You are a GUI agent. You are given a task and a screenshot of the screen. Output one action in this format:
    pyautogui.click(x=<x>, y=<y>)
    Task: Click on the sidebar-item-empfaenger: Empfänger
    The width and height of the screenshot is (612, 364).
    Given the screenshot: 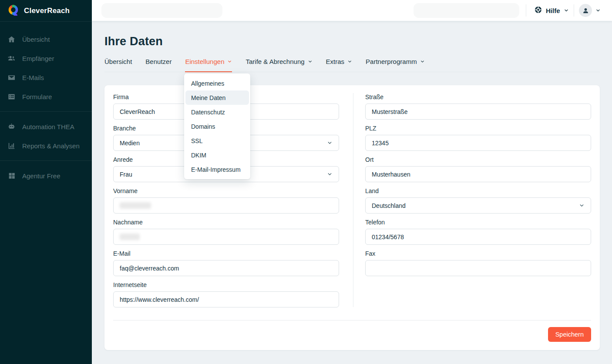 What is the action you would take?
    pyautogui.click(x=46, y=58)
    